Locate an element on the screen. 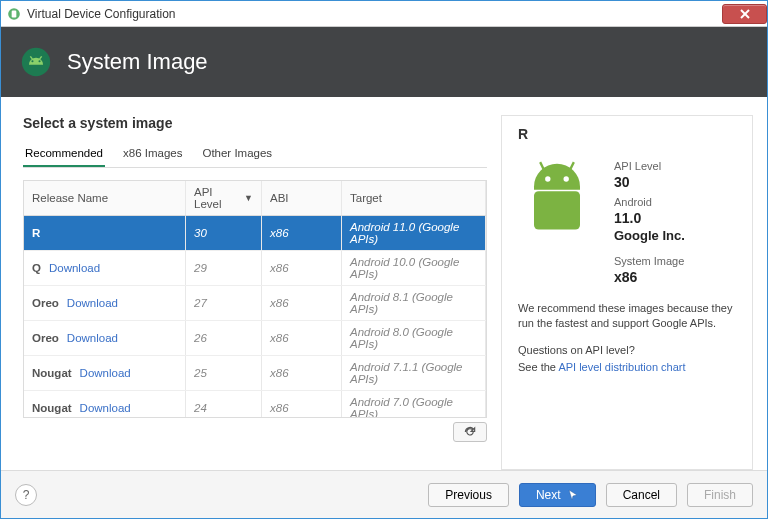 The image size is (768, 519). cell-release-name: R is located at coordinates (105, 233).